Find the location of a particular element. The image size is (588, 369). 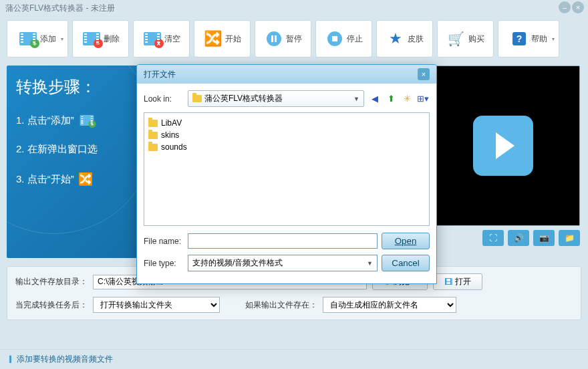

cart-icon: 🛒 is located at coordinates (456, 39).